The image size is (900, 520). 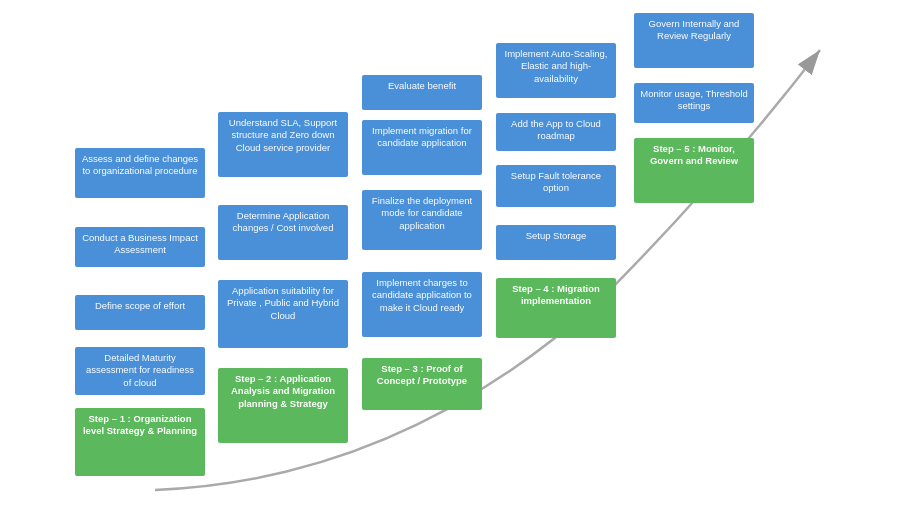 I want to click on box-b15: Setup Storage, so click(x=556, y=242).